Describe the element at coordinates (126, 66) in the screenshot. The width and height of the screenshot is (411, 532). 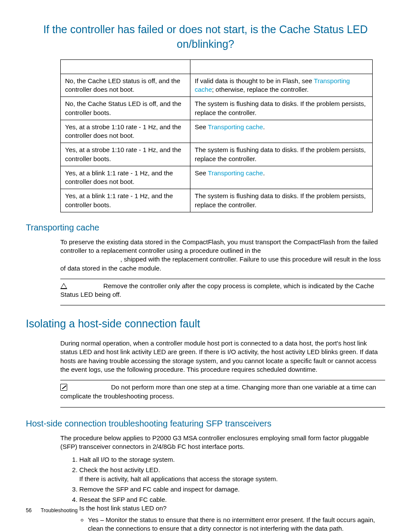
I see `th-answer: Answer` at that location.